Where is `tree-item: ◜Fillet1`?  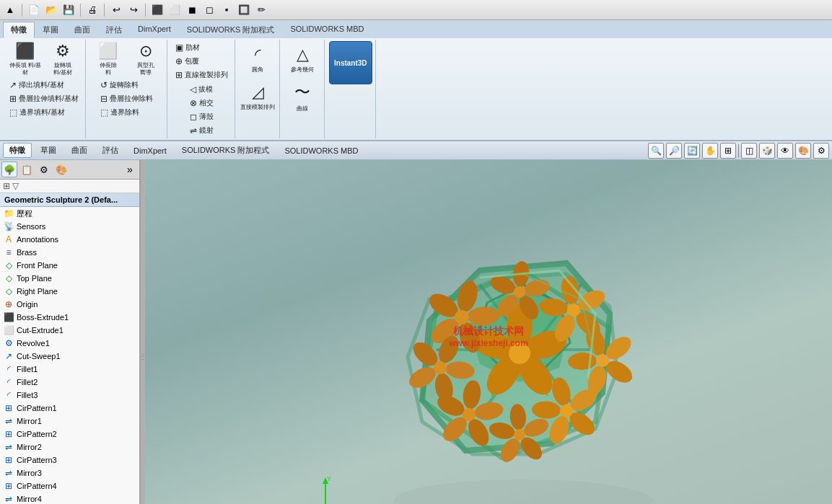 tree-item: ◜Fillet1 is located at coordinates (69, 369).